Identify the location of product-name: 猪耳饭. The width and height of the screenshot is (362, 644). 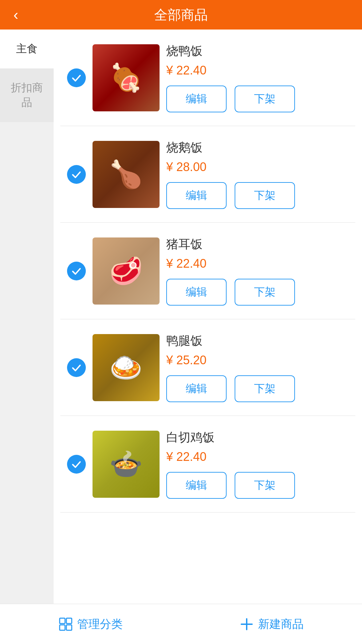
(257, 244).